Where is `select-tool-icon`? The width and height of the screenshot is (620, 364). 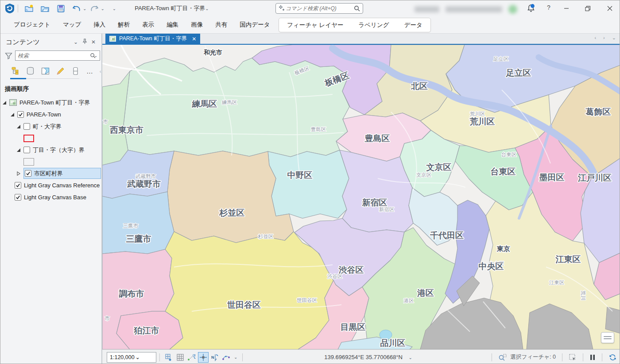 select-tool-icon is located at coordinates (573, 357).